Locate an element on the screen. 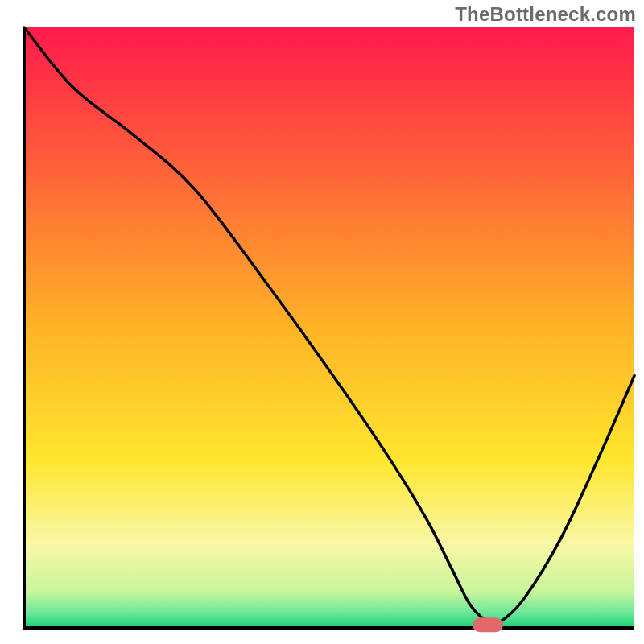  watermark-label: TheBottleneck.com is located at coordinates (546, 14).